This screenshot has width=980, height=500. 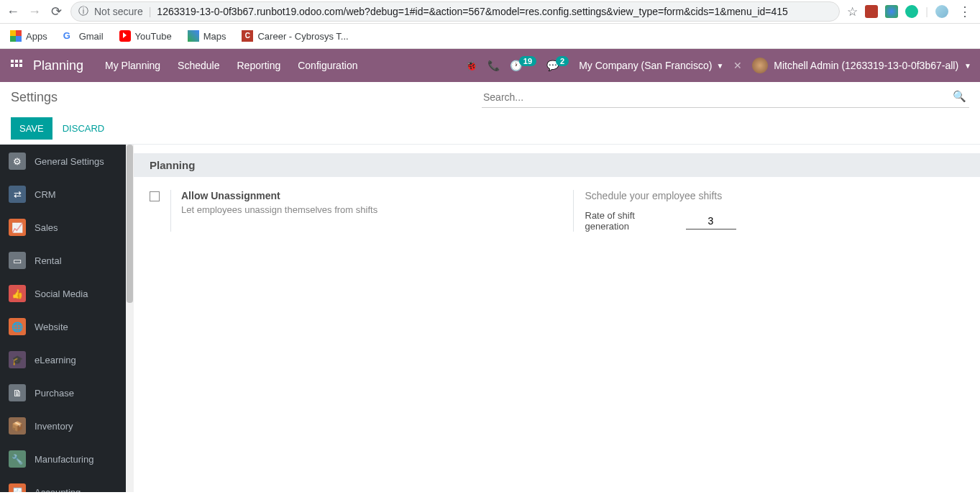 I want to click on maps-icon, so click(x=193, y=36).